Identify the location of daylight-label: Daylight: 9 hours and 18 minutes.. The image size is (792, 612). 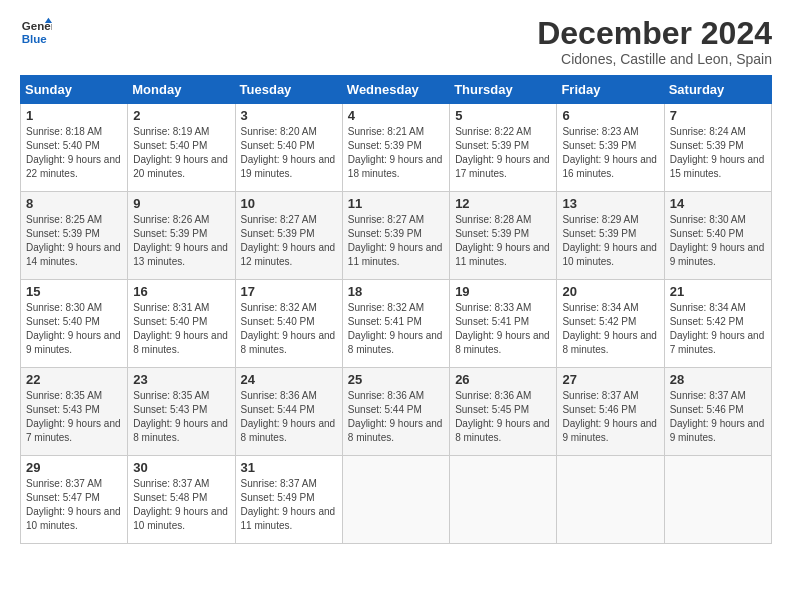
(396, 166).